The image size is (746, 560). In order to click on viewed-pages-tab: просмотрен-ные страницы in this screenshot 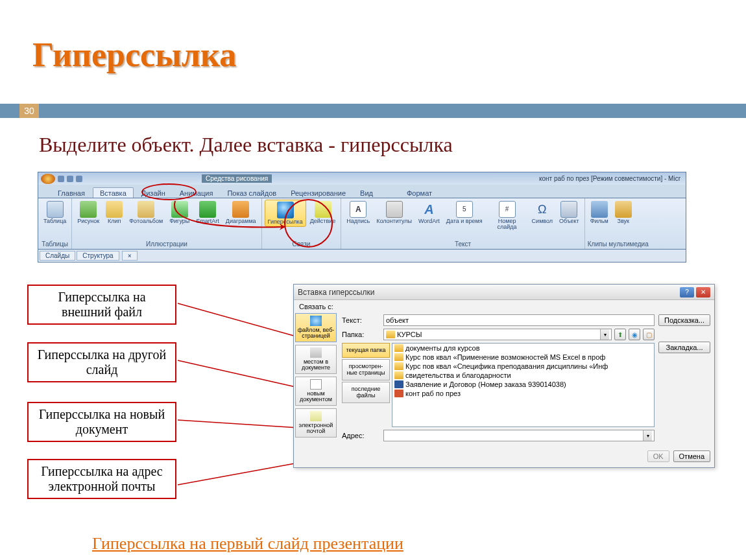, I will do `click(366, 369)`.